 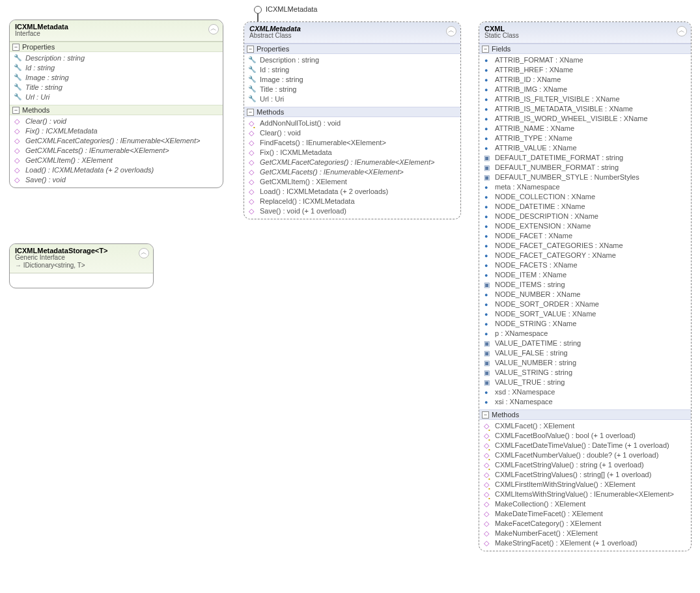 I want to click on list-item: ATTRIB_NAME : XName, so click(x=585, y=129).